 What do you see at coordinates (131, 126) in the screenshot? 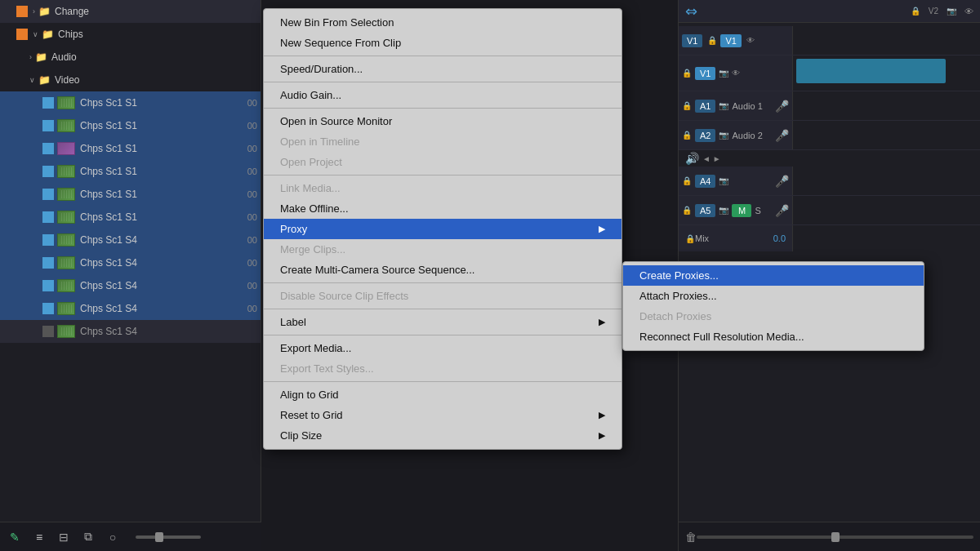
I see `clip-item-2: Chps Sc1 S1 00` at bounding box center [131, 126].